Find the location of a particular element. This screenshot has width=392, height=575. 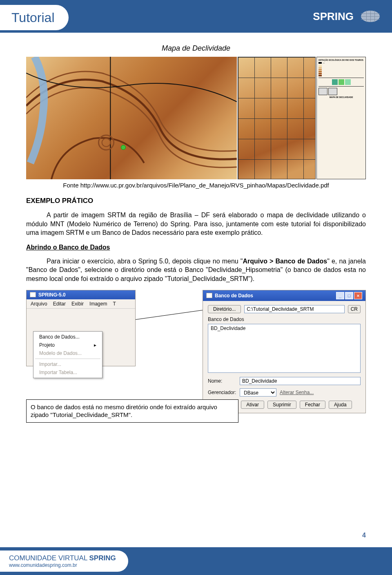

mi-projeto: Projeto▸ is located at coordinates (68, 345).